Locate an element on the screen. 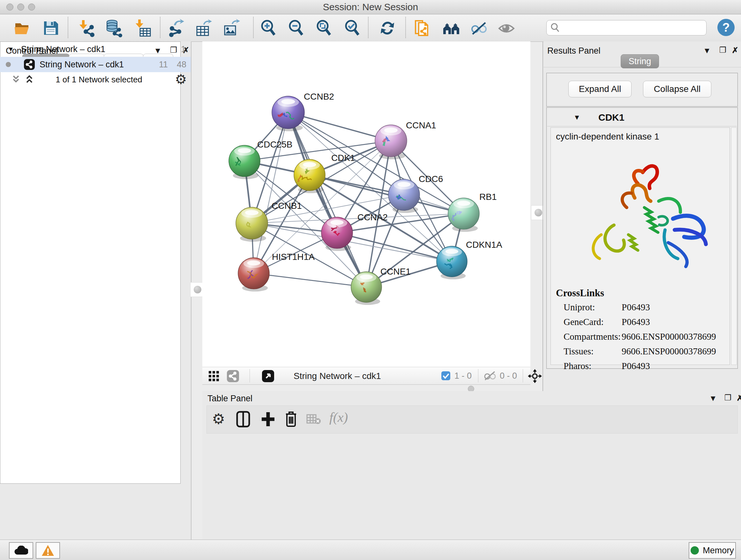 This screenshot has height=560, width=741. expand-all-chevron-icon is located at coordinates (29, 80).